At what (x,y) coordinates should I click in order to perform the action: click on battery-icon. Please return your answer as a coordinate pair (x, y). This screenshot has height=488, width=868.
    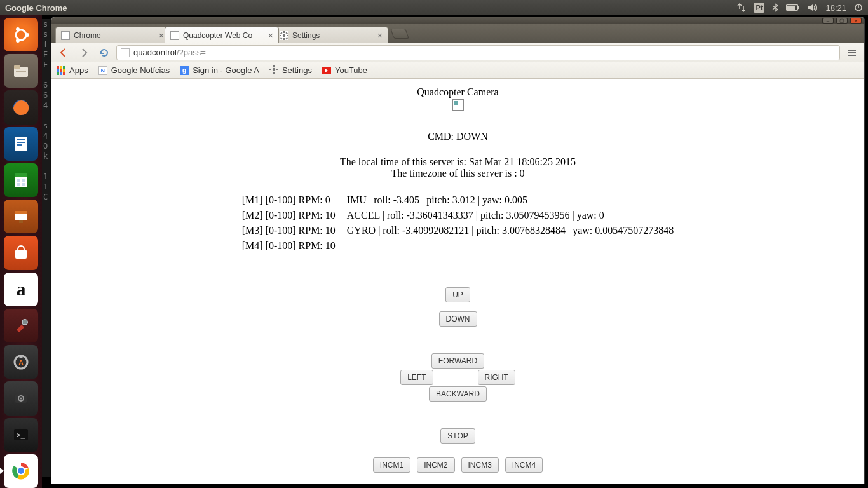
    Looking at the image, I should click on (793, 8).